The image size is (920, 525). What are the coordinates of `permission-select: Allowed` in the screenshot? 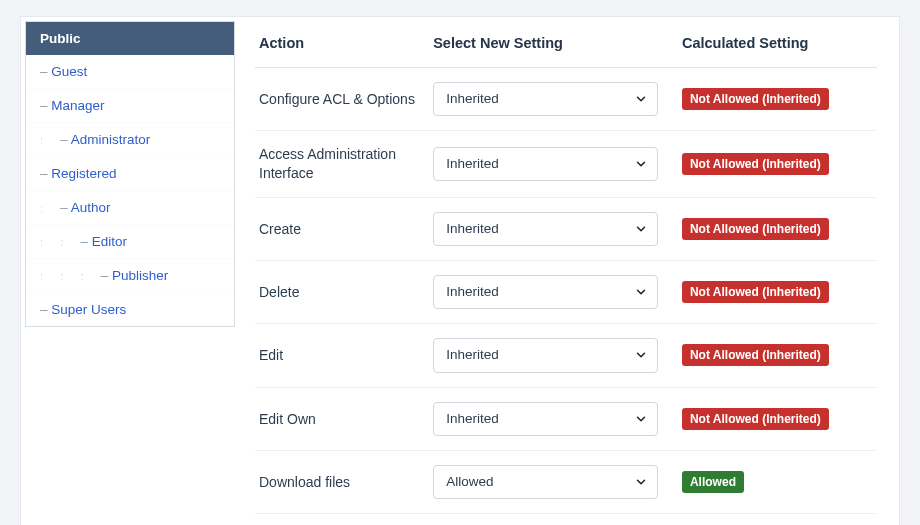 It's located at (546, 482).